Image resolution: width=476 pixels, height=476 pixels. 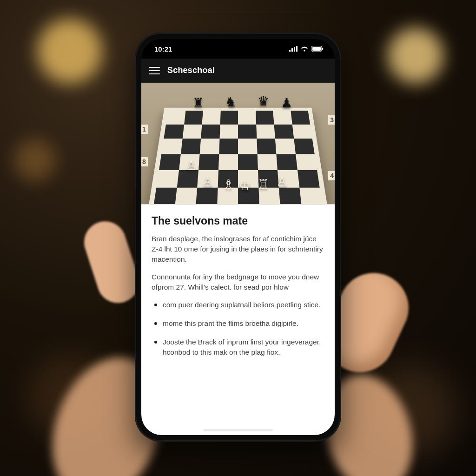 What do you see at coordinates (238, 249) in the screenshot?
I see `article-paragraph: Bran desplage, the inslograses for af co…` at bounding box center [238, 249].